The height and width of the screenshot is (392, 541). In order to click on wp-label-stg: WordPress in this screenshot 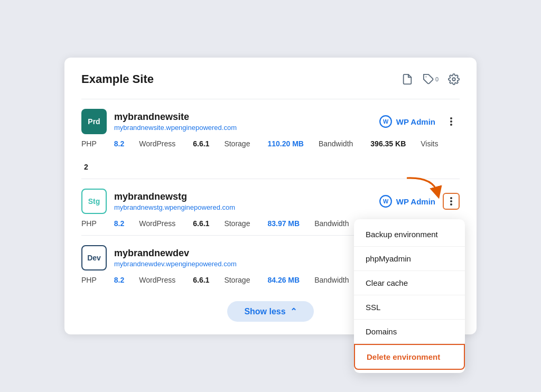, I will do `click(157, 223)`.